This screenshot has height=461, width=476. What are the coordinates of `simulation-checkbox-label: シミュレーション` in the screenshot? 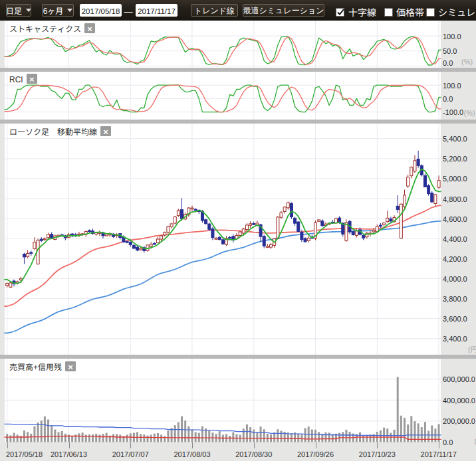 It's located at (457, 12).